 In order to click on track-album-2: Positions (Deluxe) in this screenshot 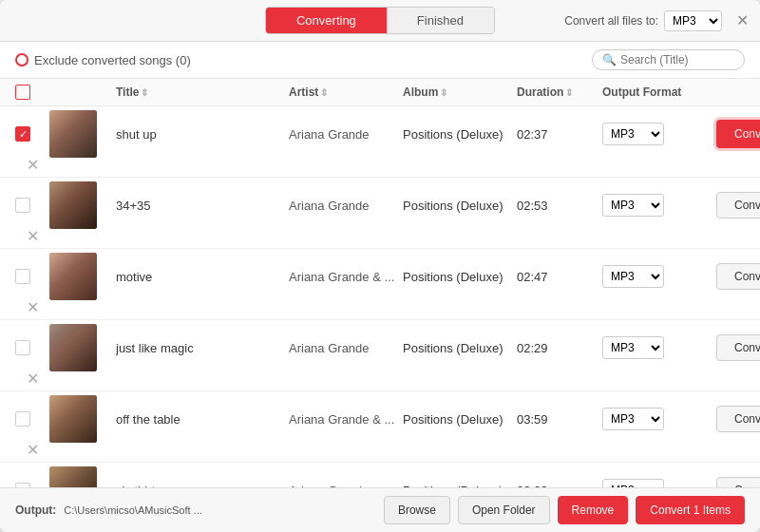, I will do `click(460, 205)`.